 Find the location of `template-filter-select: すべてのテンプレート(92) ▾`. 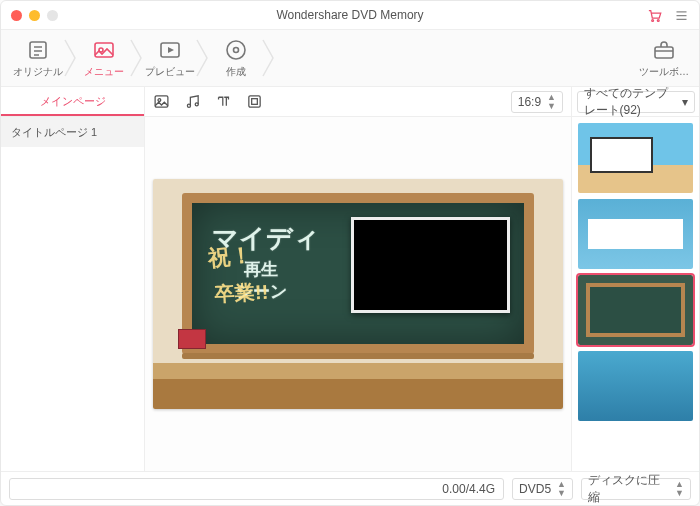

template-filter-select: すべてのテンプレート(92) ▾ is located at coordinates (636, 102).